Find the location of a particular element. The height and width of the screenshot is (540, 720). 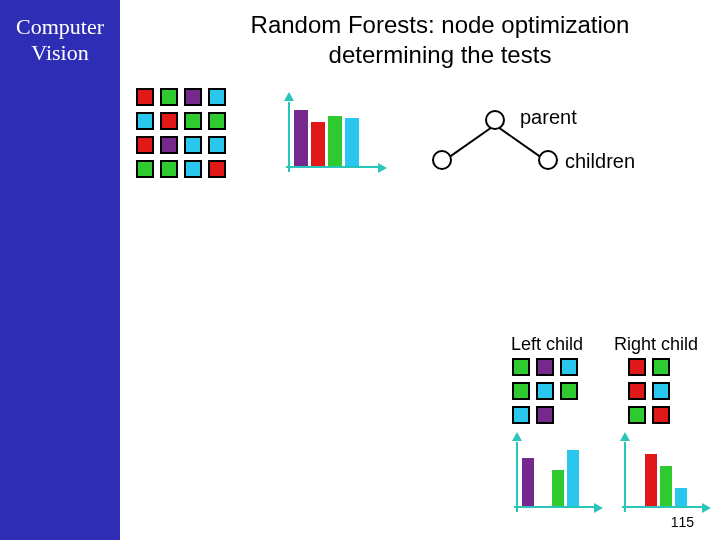

label-parent: parent is located at coordinates (548, 118).